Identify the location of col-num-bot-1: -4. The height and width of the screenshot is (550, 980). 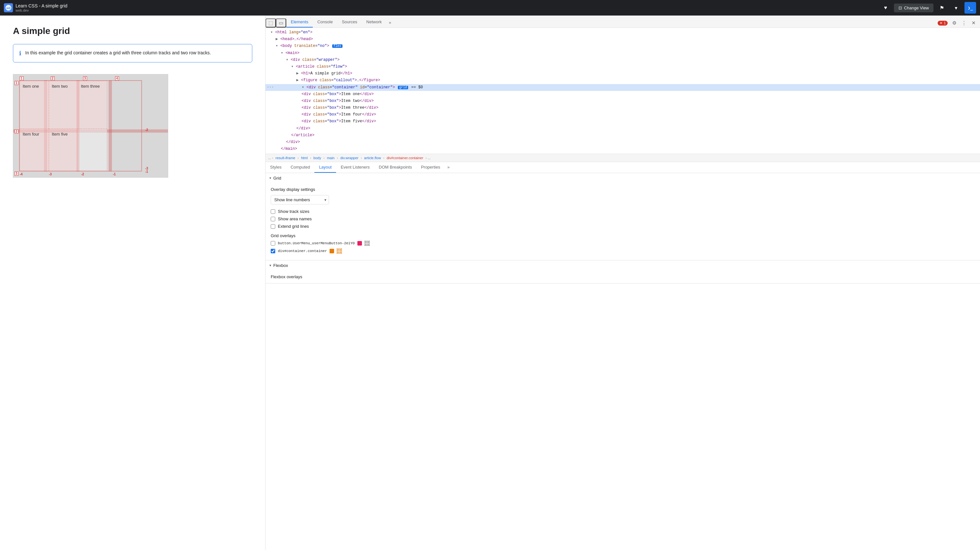
(21, 174).